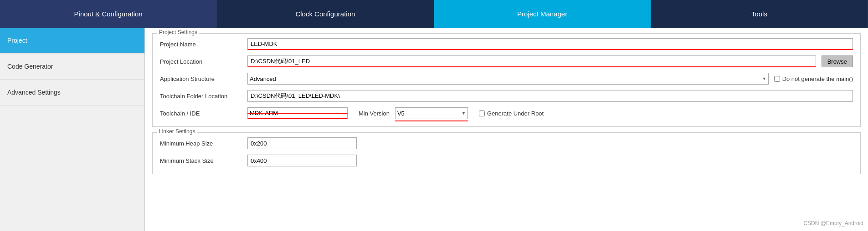 The height and width of the screenshot is (231, 868). Describe the element at coordinates (108, 14) in the screenshot. I see `tab-pinout: Pinout & Configuration` at that location.